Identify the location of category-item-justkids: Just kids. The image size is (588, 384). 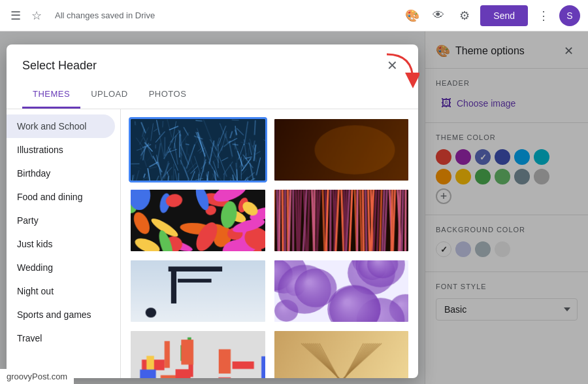
(61, 244).